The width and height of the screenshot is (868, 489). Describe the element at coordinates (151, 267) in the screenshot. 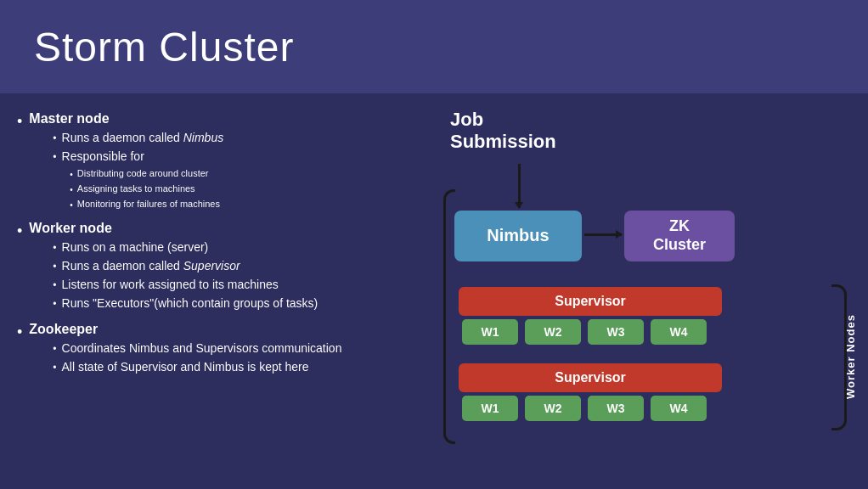

I see `supervisor-daemon-label: Runs a daemon called Supervisor` at that location.